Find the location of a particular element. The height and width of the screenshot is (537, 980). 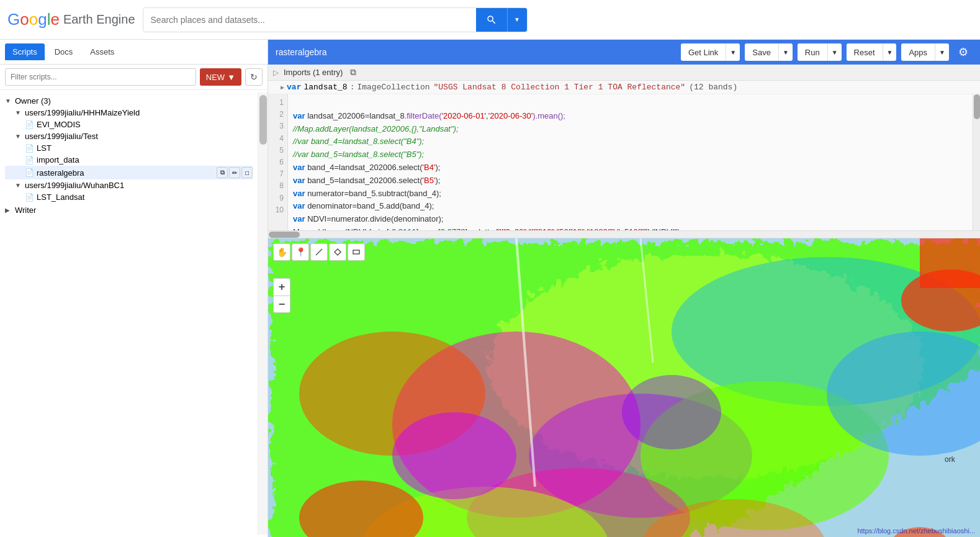

file-icon-import: 📄 is located at coordinates (30, 160).